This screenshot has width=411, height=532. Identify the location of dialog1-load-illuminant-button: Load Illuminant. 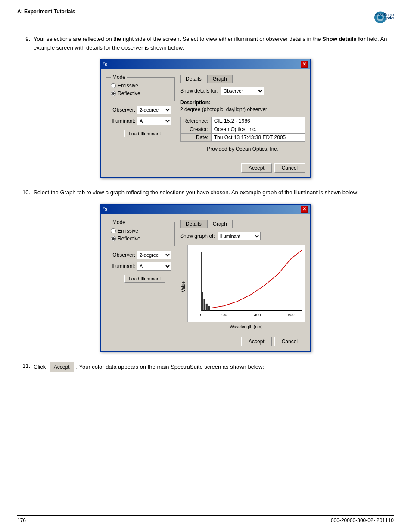
(145, 134).